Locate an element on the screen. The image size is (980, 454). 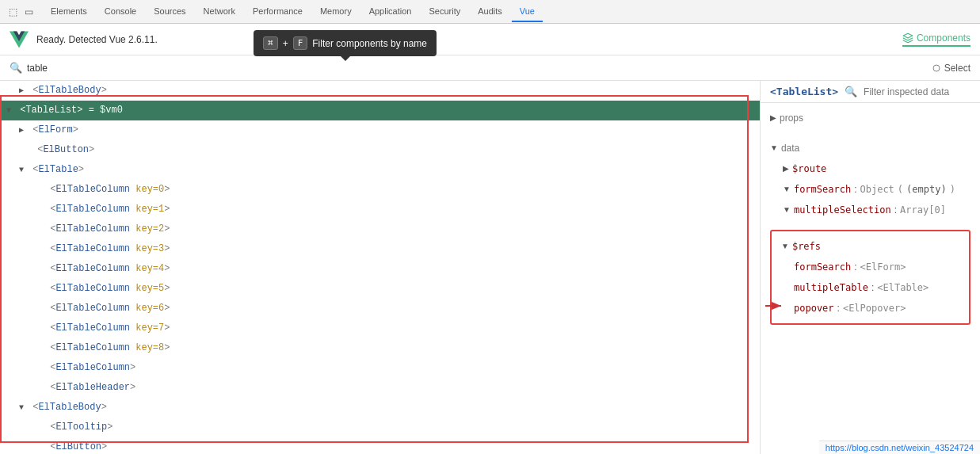
inspect-icon: ⬚ is located at coordinates (13, 12).